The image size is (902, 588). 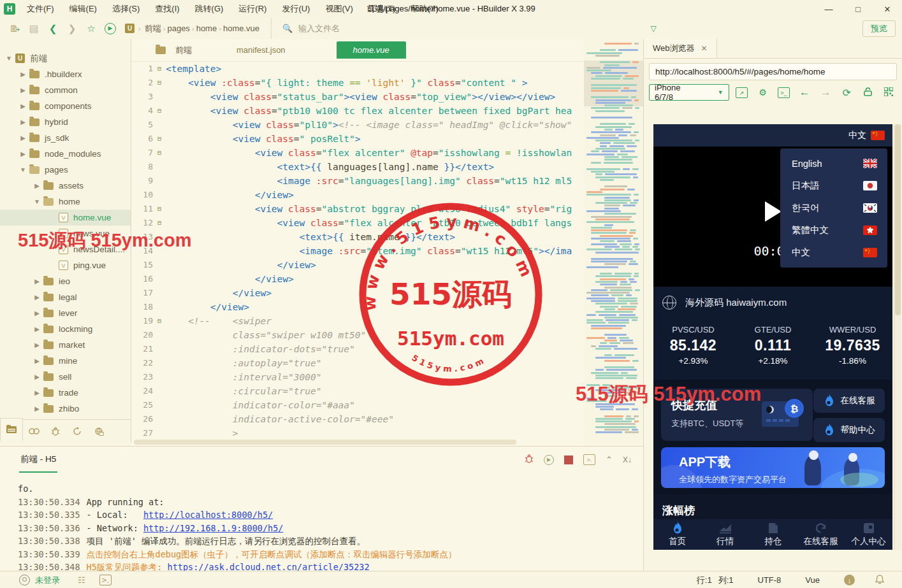 What do you see at coordinates (38, 460) in the screenshot?
I see `console-tab: 前端 - H5` at bounding box center [38, 460].